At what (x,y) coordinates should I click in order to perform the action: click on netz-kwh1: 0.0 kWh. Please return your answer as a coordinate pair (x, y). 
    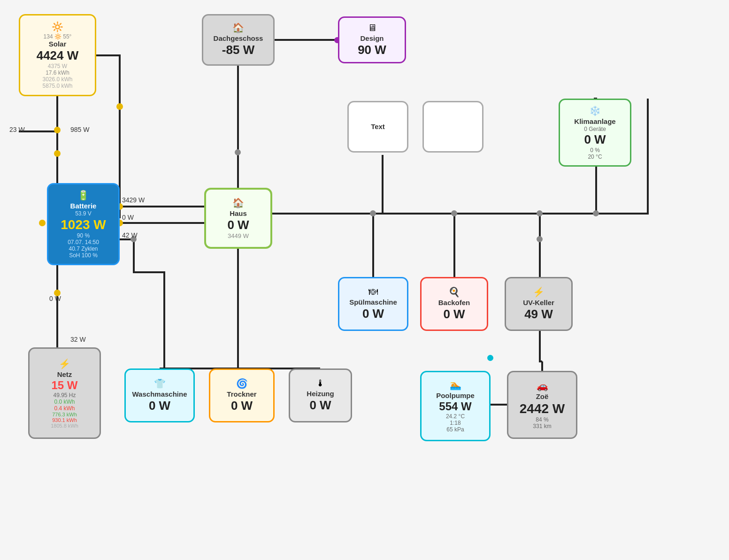
    Looking at the image, I should click on (64, 402).